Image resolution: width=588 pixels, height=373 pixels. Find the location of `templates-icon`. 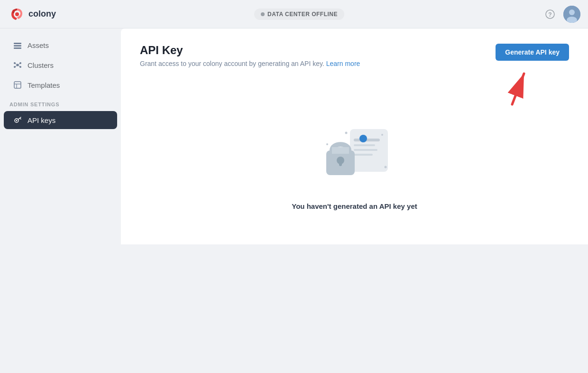

templates-icon is located at coordinates (18, 85).